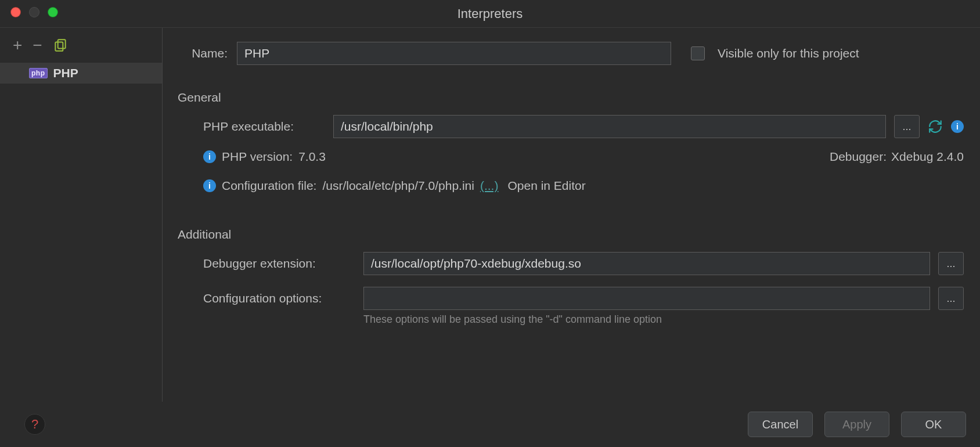 This screenshot has width=980, height=447. What do you see at coordinates (35, 424) in the screenshot?
I see `help-icon: ?` at bounding box center [35, 424].